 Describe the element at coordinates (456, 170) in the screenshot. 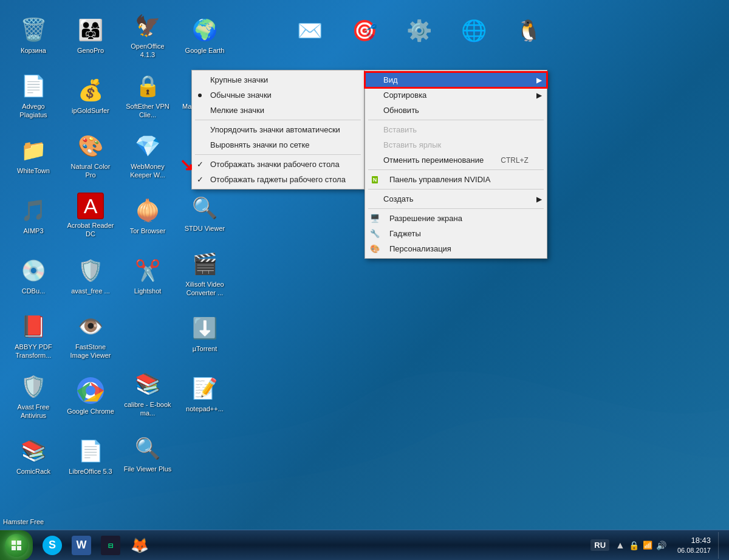

I see `sub-sep2` at that location.